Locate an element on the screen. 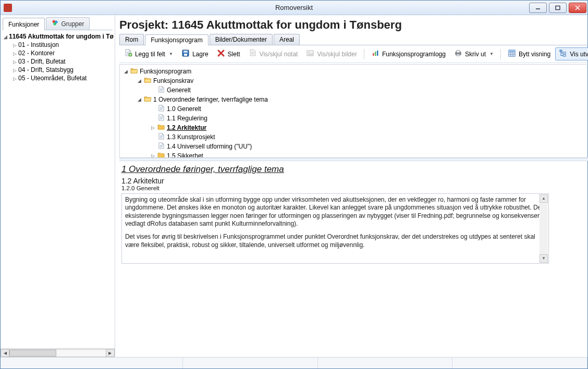  tree-item-label: 01 - Institusjon is located at coordinates (39, 45).